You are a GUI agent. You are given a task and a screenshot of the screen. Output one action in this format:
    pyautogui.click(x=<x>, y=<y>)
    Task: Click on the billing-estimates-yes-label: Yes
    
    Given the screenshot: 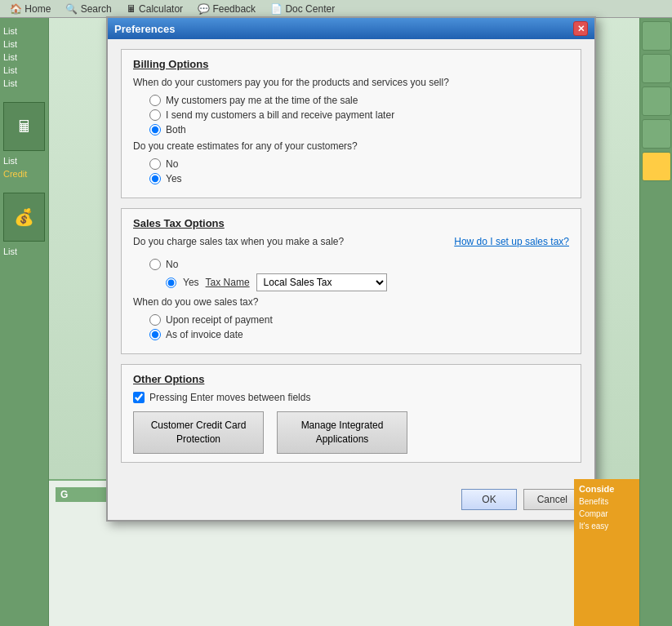 What is the action you would take?
    pyautogui.click(x=174, y=179)
    